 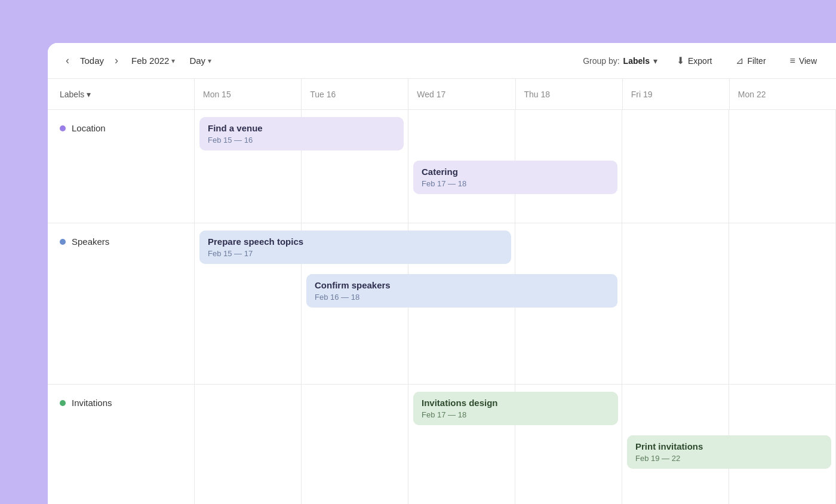 I want to click on event-title-location-0: Find a venue, so click(x=302, y=128).